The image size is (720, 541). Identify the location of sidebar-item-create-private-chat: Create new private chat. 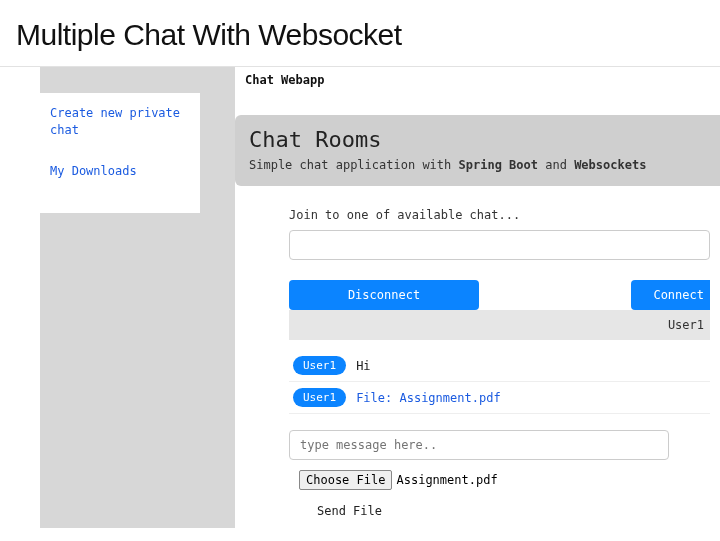
(123, 122).